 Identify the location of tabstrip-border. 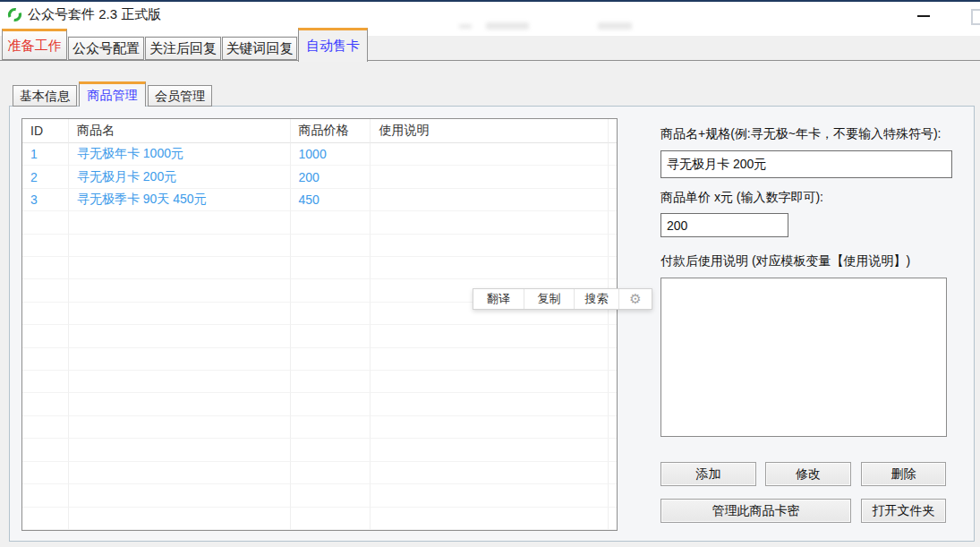
(490, 61).